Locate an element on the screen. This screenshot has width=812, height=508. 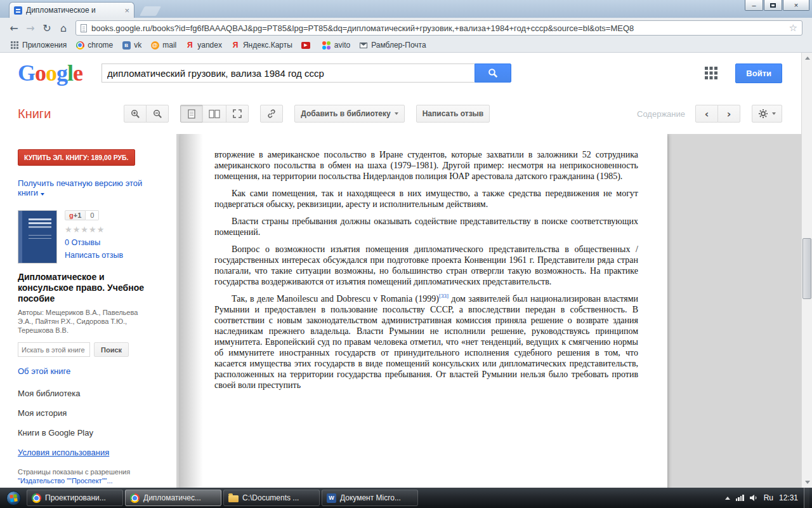
star-icon: ★ is located at coordinates (77, 230).